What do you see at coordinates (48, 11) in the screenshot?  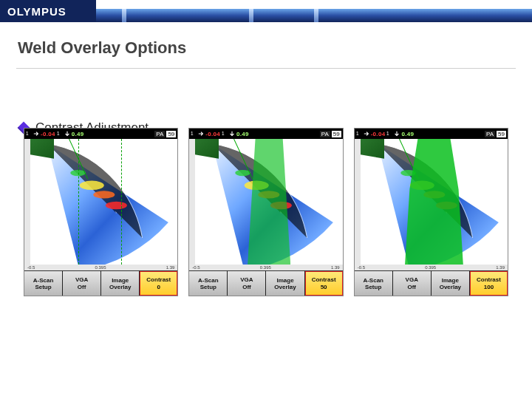 I see `brand-logo: OLYMPUS` at bounding box center [48, 11].